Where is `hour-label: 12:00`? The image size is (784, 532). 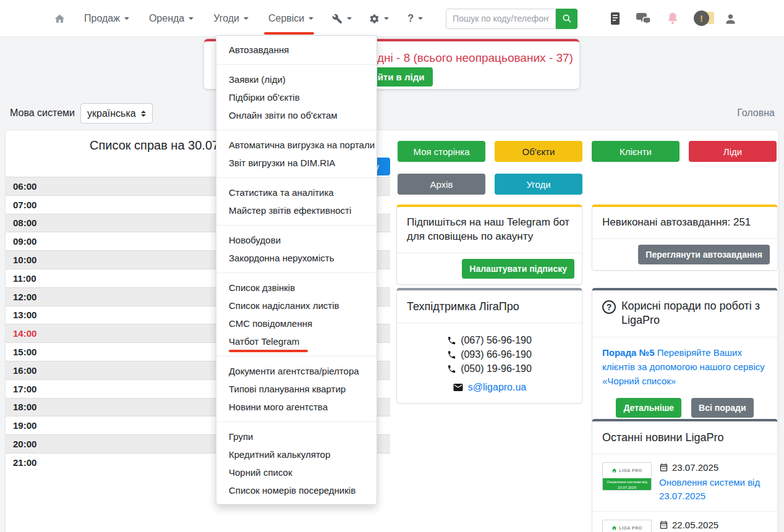 hour-label: 12:00 is located at coordinates (21, 297).